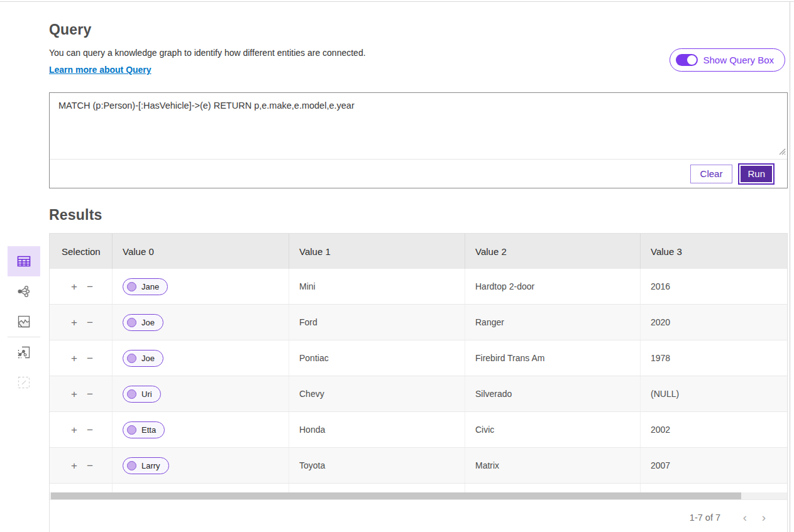 The image size is (794, 532). I want to click on table-row: + − Uri Chevy Silverado (NULL), so click(419, 394).